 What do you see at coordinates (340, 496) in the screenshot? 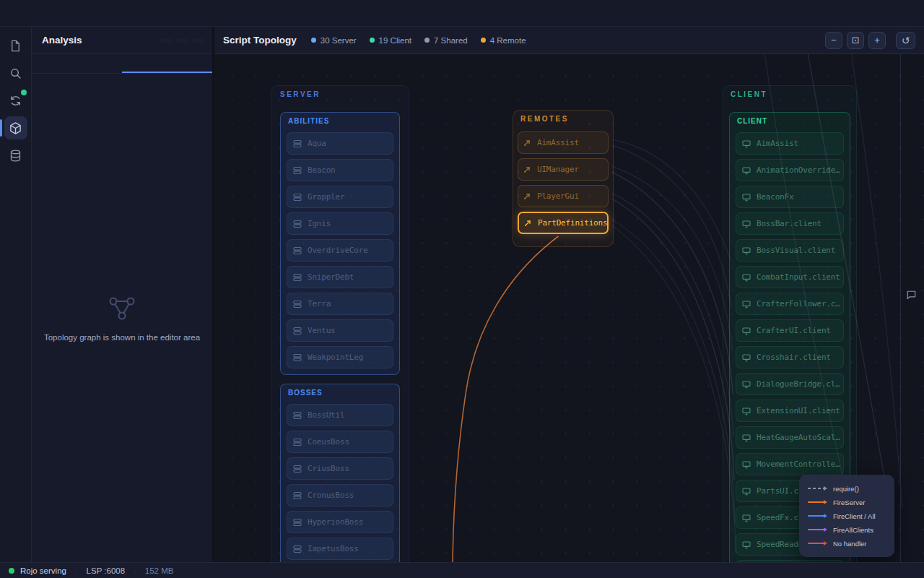
I see `server-node: CronusBoss` at bounding box center [340, 496].